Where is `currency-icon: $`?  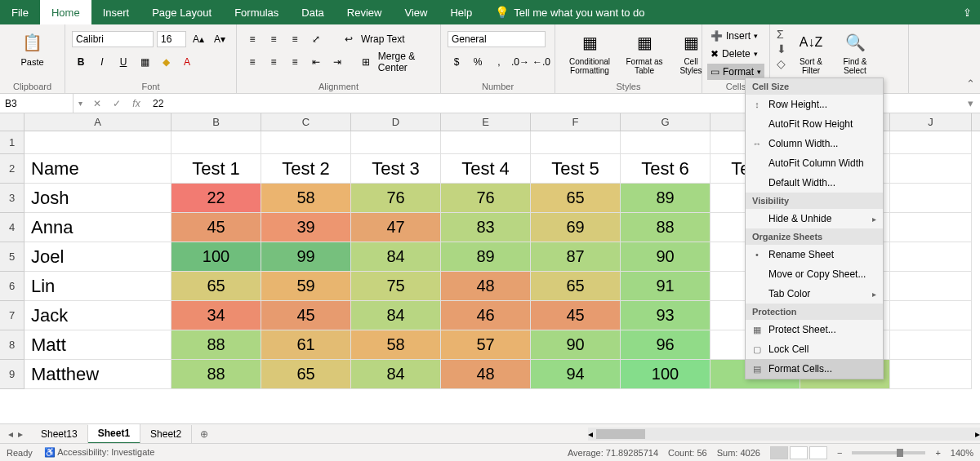 currency-icon: $ is located at coordinates (457, 62).